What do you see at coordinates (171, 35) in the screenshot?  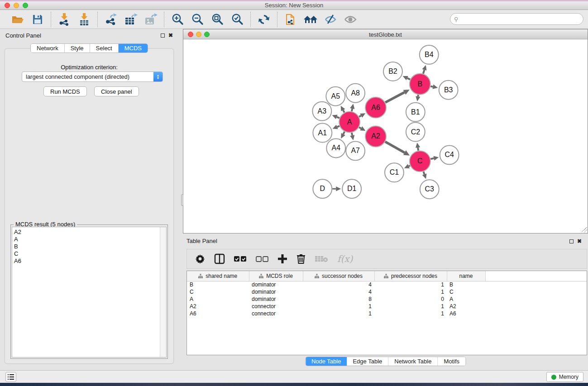 I see `close-panel-icon: ✖` at bounding box center [171, 35].